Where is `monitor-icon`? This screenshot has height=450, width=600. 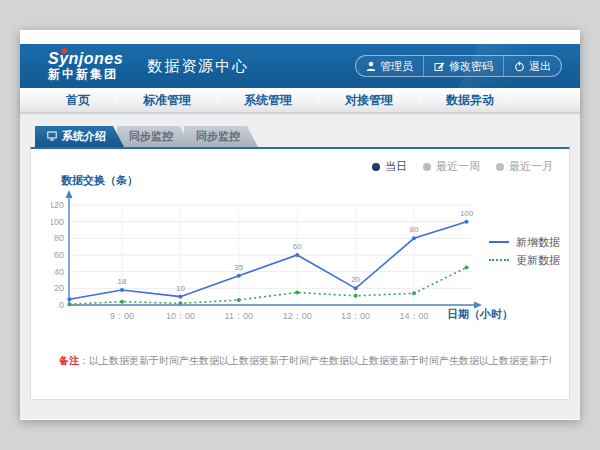 monitor-icon is located at coordinates (52, 137).